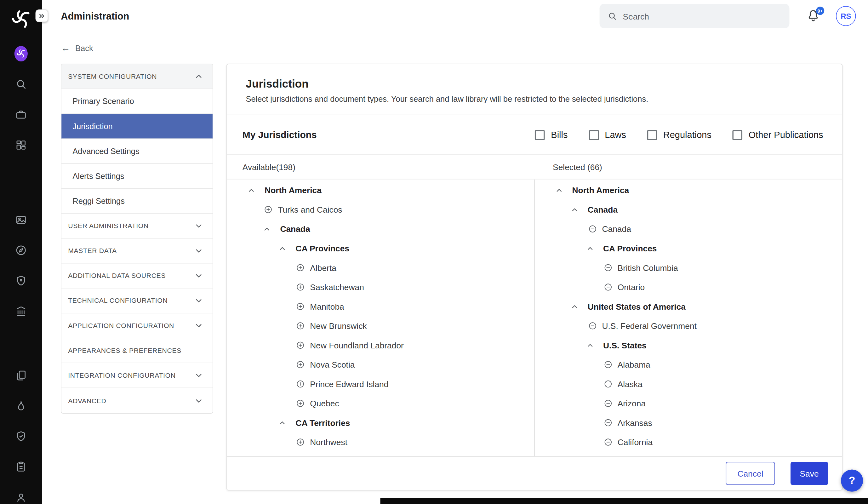 The width and height of the screenshot is (868, 504). What do you see at coordinates (137, 151) in the screenshot?
I see `nav-item-advanced-settings: Advanced Settings` at bounding box center [137, 151].